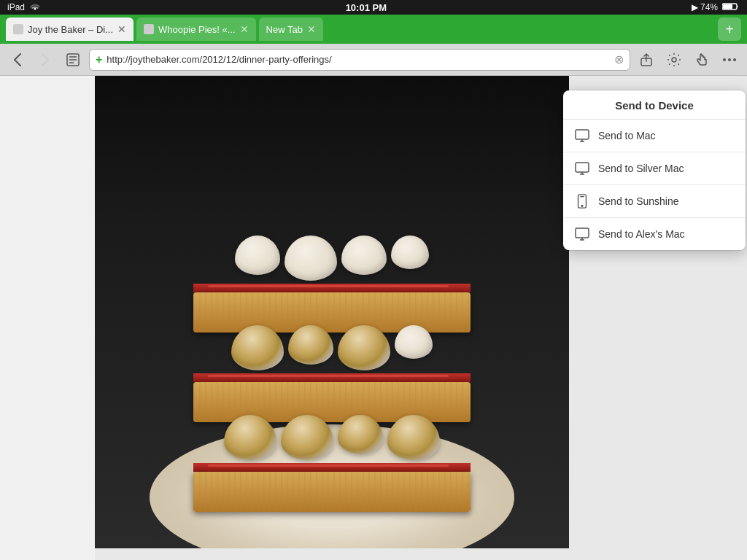  Describe the element at coordinates (360, 60) in the screenshot. I see `url-bar: + http://joythebaker.com/2012/12/dinner-…` at that location.